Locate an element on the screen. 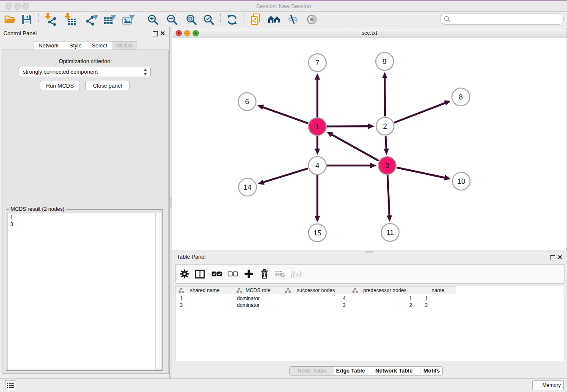  tab-network-table: Network Table is located at coordinates (394, 371).